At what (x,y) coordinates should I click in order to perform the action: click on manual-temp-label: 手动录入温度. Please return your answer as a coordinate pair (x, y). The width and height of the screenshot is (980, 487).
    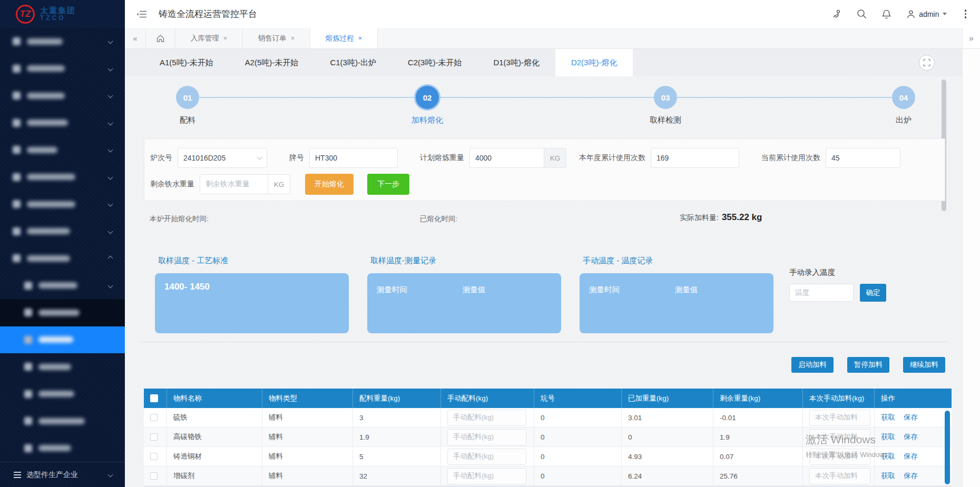
    Looking at the image, I should click on (838, 273).